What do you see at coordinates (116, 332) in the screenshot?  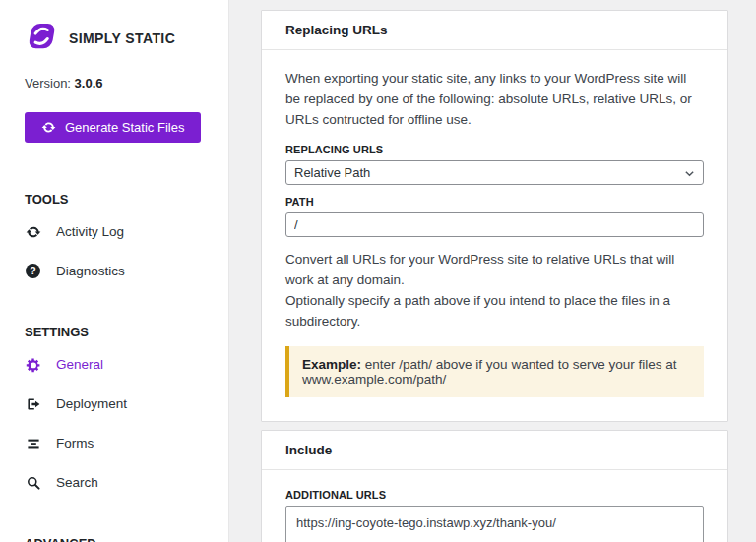 I see `section-title-settings: SETTINGS` at bounding box center [116, 332].